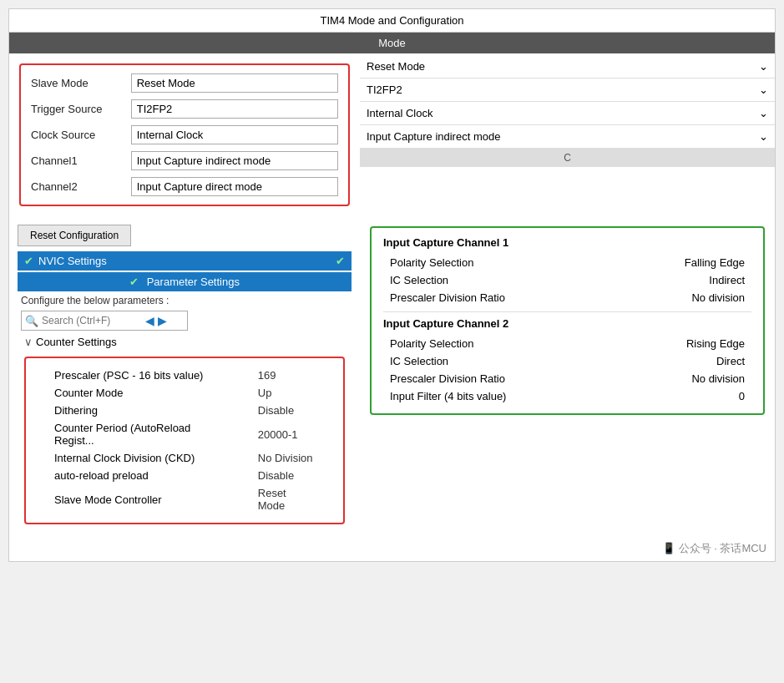 This screenshot has width=784, height=683. What do you see at coordinates (76, 187) in the screenshot?
I see `channel2-label: Channel2` at bounding box center [76, 187].